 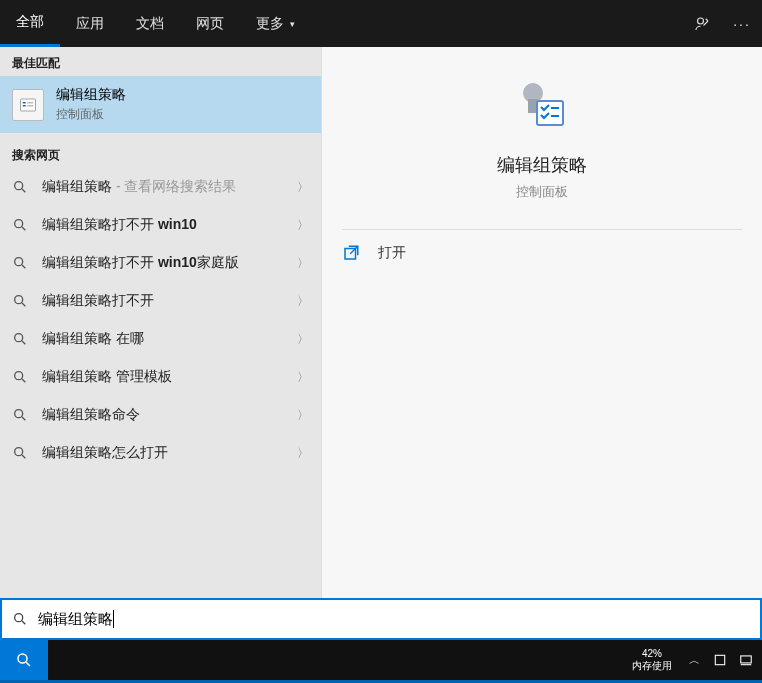 I want to click on open-label: 打开, so click(x=392, y=253).